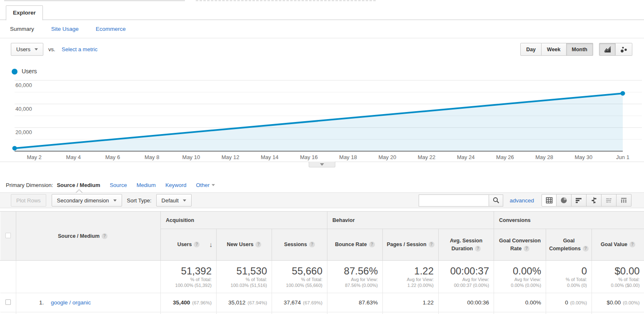 This screenshot has width=644, height=314. What do you see at coordinates (411, 303) in the screenshot?
I see `cell-pages-session: 1.22` at bounding box center [411, 303].